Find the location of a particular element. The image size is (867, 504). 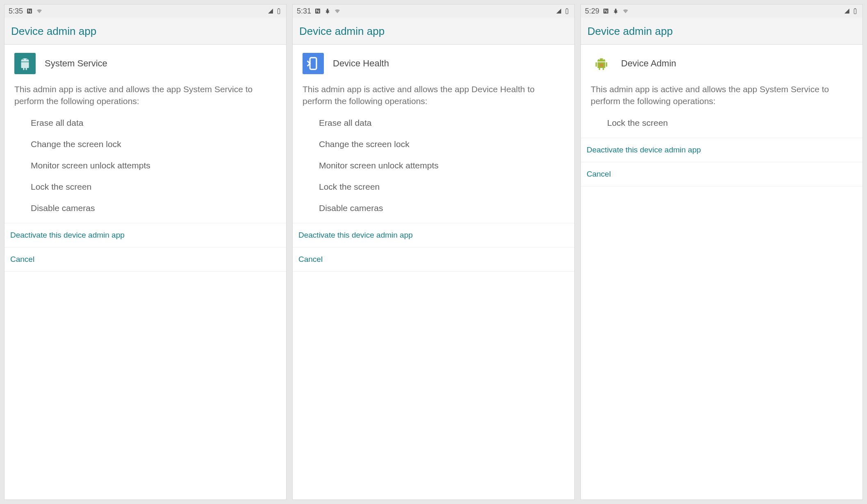

content-area: System Service This admin app is active … is located at coordinates (145, 134).